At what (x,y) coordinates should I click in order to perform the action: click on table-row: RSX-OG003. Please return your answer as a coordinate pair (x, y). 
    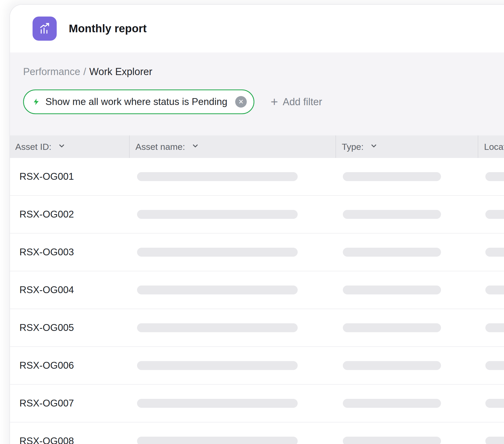
    Looking at the image, I should click on (257, 252).